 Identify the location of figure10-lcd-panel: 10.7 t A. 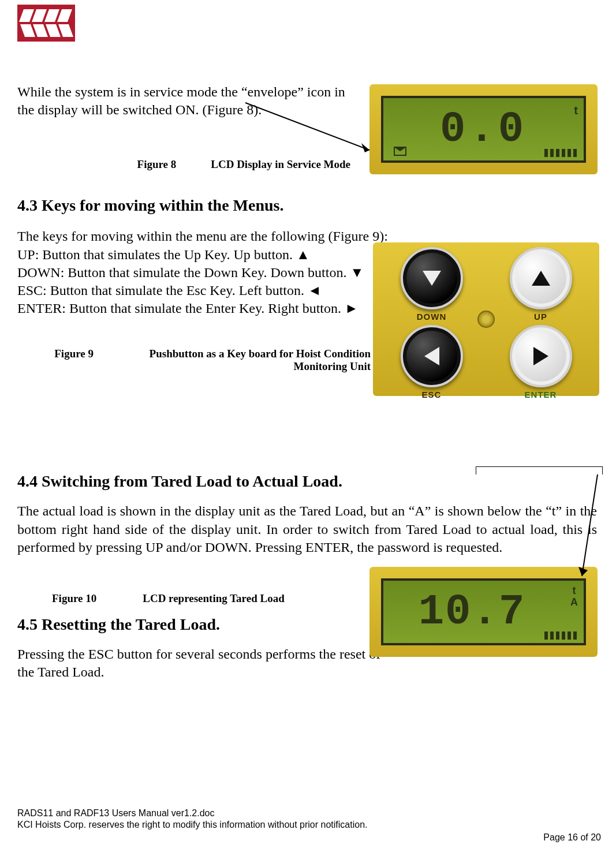
(484, 612).